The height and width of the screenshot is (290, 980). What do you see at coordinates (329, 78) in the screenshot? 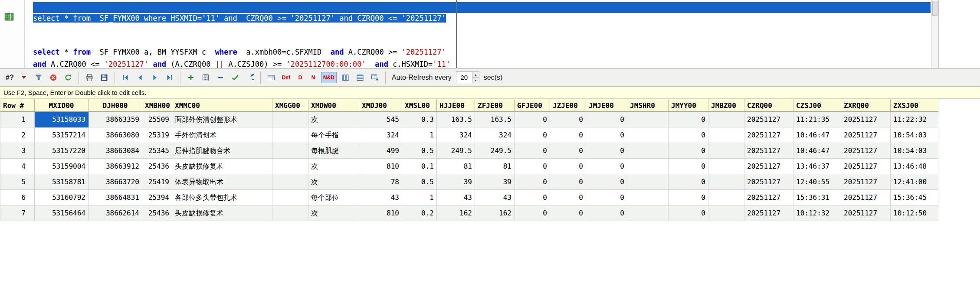
I see `now-and-date-value-button: N&D` at bounding box center [329, 78].